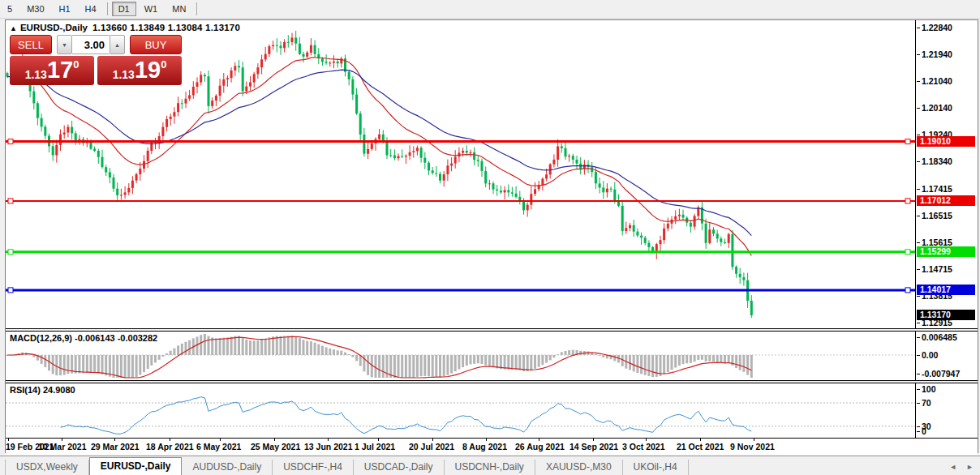 The height and width of the screenshot is (475, 980). Describe the element at coordinates (375, 447) in the screenshot. I see `date-label: 1 Jul 2021` at that location.